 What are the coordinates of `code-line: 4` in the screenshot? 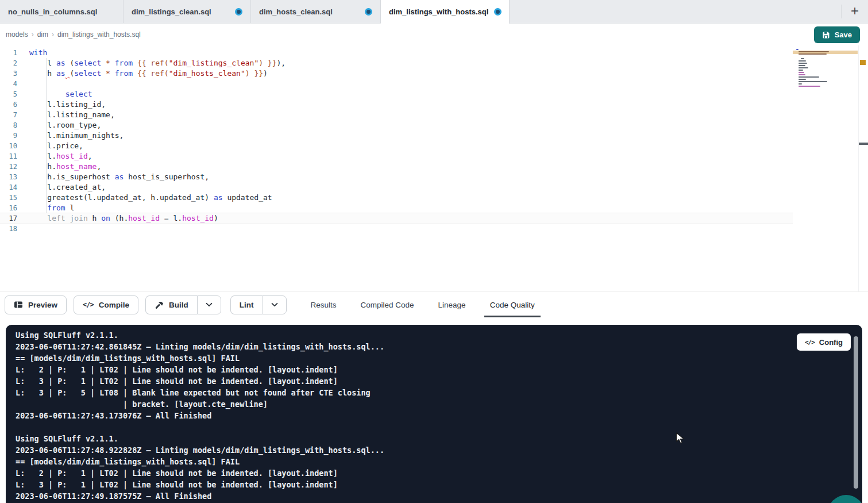 It's located at (434, 84).